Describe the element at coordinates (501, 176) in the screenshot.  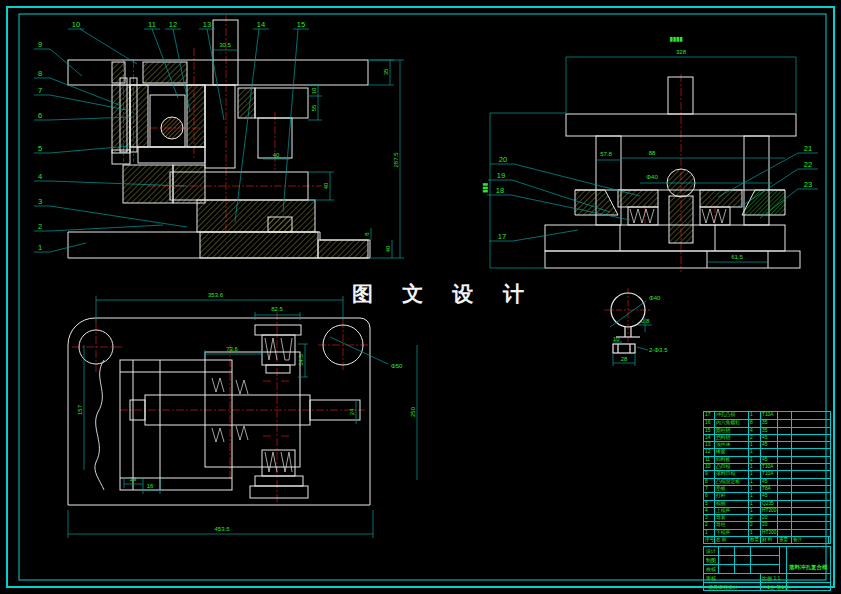
I see `balloon-19: 19` at that location.